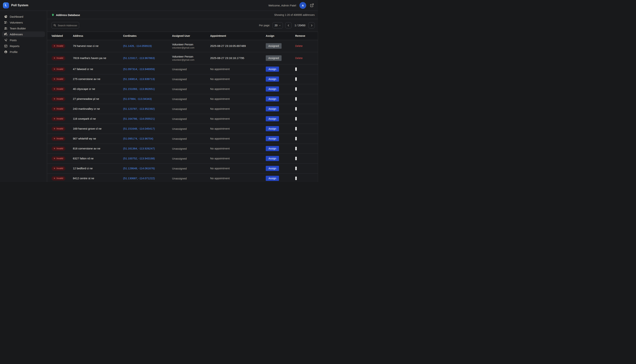 The width and height of the screenshot is (636, 364). What do you see at coordinates (287, 26) in the screenshot?
I see `pagination: Per page: 20 1 / 20450` at bounding box center [287, 26].